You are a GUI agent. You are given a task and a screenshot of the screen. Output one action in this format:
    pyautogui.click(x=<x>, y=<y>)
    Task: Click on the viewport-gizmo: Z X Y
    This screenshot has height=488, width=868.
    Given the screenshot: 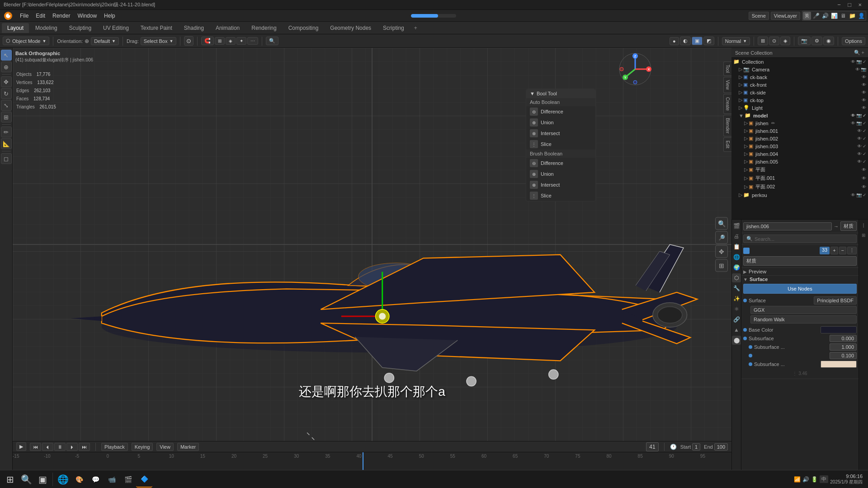 What is the action you would take?
    pyautogui.click(x=636, y=70)
    